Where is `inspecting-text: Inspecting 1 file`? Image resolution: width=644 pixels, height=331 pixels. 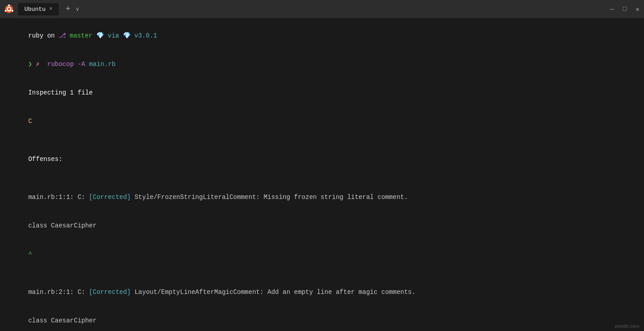 inspecting-text: Inspecting 1 file is located at coordinates (61, 93).